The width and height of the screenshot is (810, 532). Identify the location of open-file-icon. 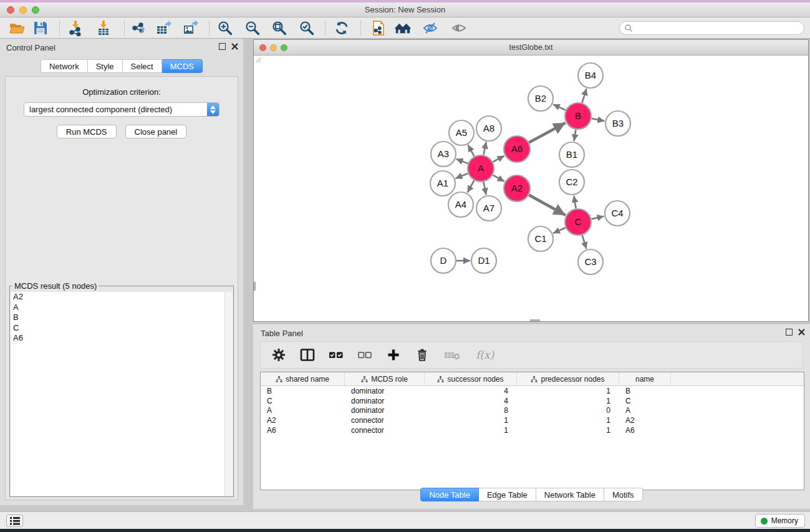
(17, 28).